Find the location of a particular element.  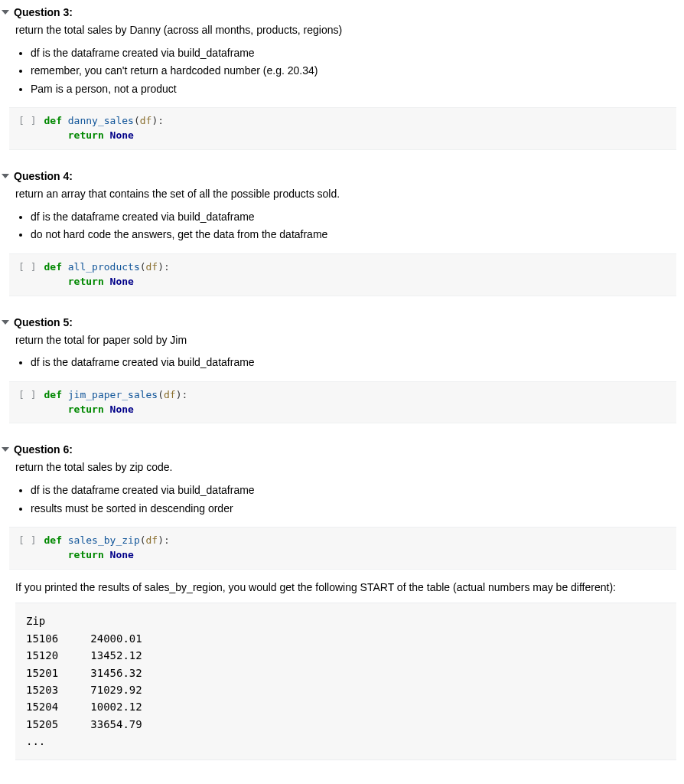

bullet-item: results must be sorted in descending ord… is located at coordinates (353, 509).